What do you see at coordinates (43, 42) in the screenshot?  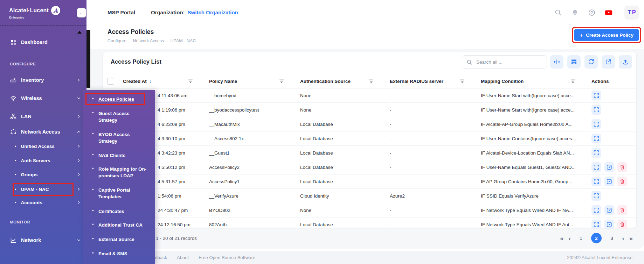 I see `sidebar-item-dashboard: Dashboard` at bounding box center [43, 42].